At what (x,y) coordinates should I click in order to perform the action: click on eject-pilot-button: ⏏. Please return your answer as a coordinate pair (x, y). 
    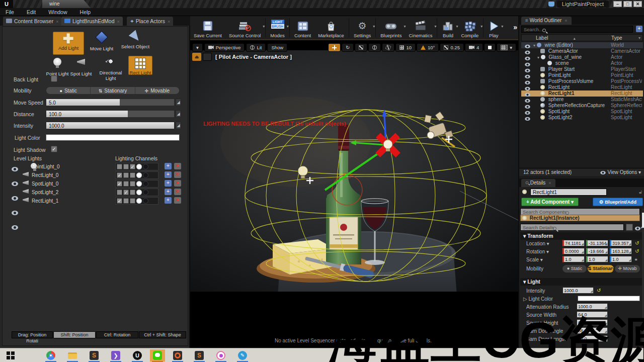
    Looking at the image, I should click on (197, 57).